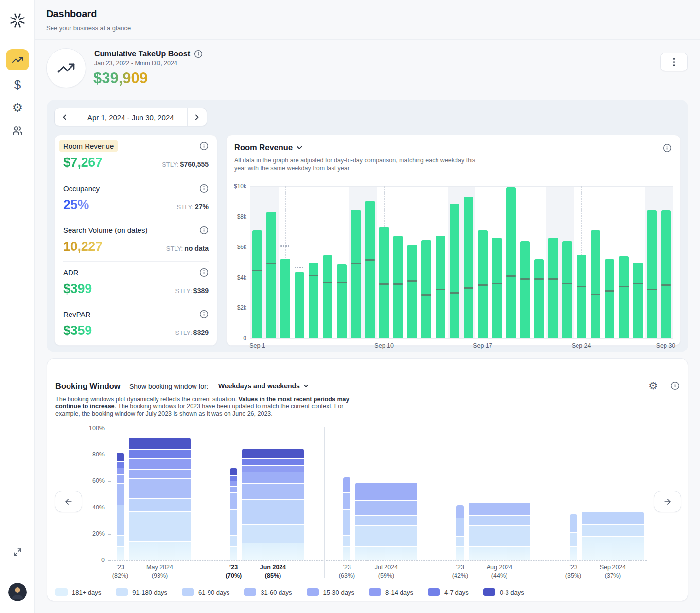 The image size is (700, 613). Describe the element at coordinates (136, 283) in the screenshot. I see `metric-adr: ADR $399 STLY:$389` at that location.